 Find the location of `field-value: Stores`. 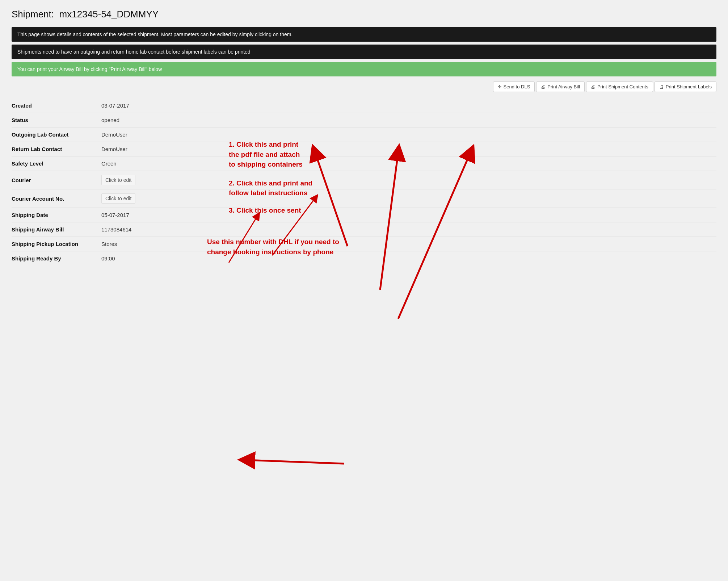

field-value: Stores is located at coordinates (408, 244).